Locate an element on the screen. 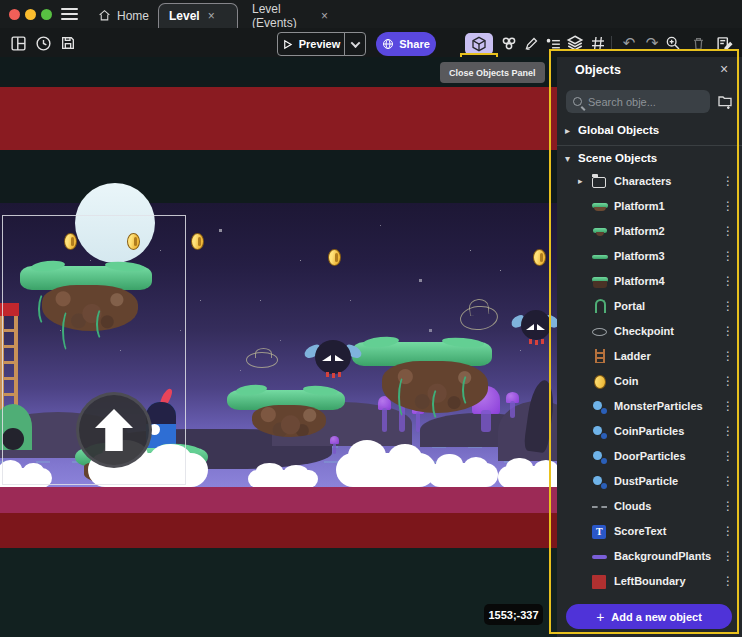 The width and height of the screenshot is (742, 637). object-row-Portal: Portal ⋮ is located at coordinates (650, 308).